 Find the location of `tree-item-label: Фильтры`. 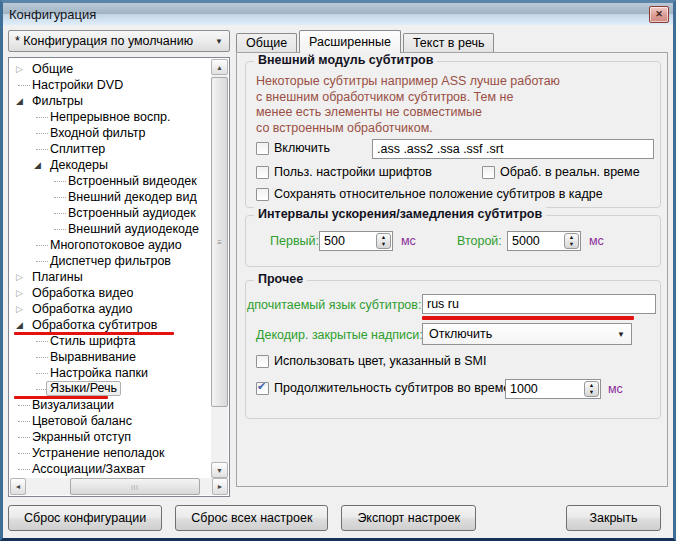

tree-item-label: Фильтры is located at coordinates (58, 101).